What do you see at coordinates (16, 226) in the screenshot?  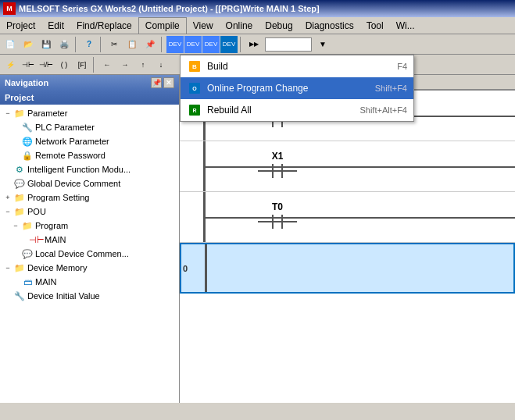 I see `expand-program: −` at bounding box center [16, 226].